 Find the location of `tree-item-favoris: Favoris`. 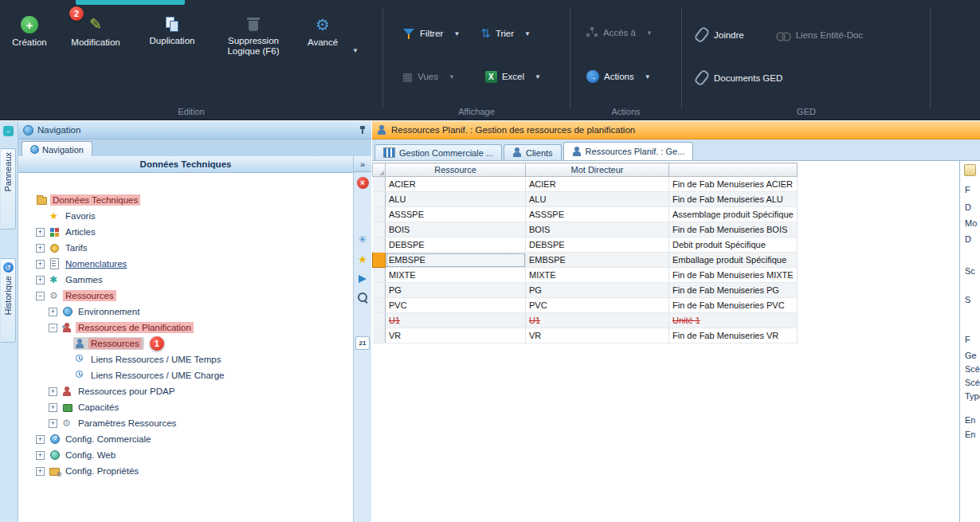

tree-item-favoris: Favoris is located at coordinates (186, 216).